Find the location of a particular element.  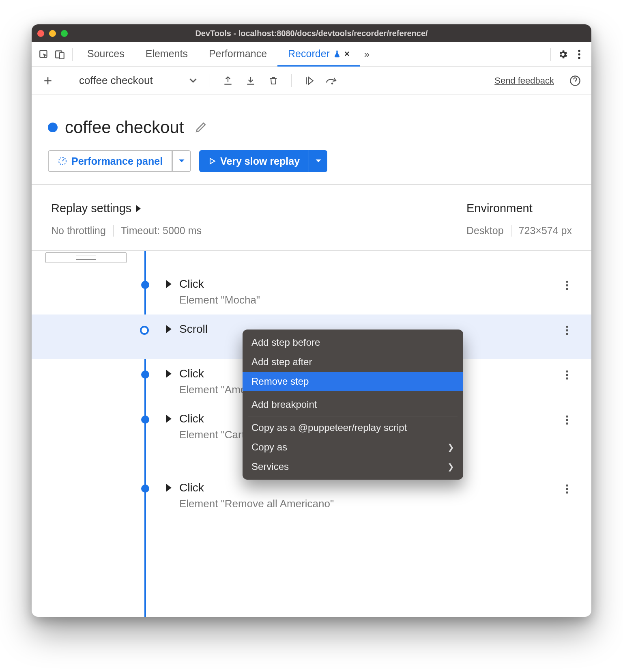

tab-label: Recorder is located at coordinates (309, 54).